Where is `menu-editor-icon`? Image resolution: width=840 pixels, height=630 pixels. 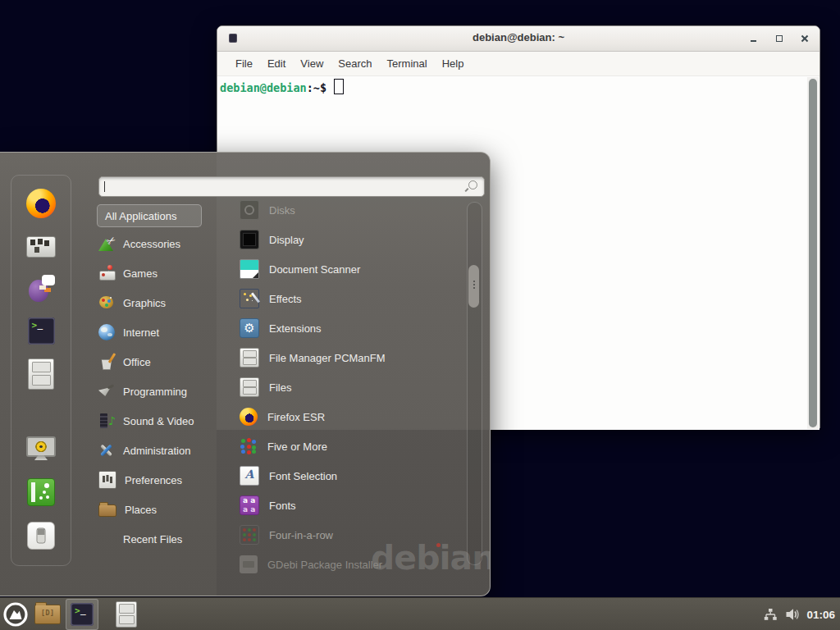 menu-editor-icon is located at coordinates (41, 247).